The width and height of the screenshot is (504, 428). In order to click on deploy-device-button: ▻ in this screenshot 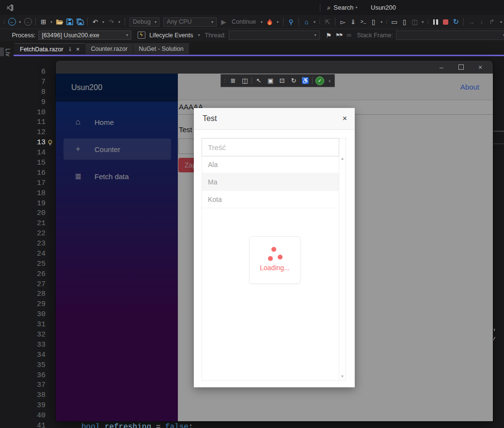, I will do `click(343, 22)`.